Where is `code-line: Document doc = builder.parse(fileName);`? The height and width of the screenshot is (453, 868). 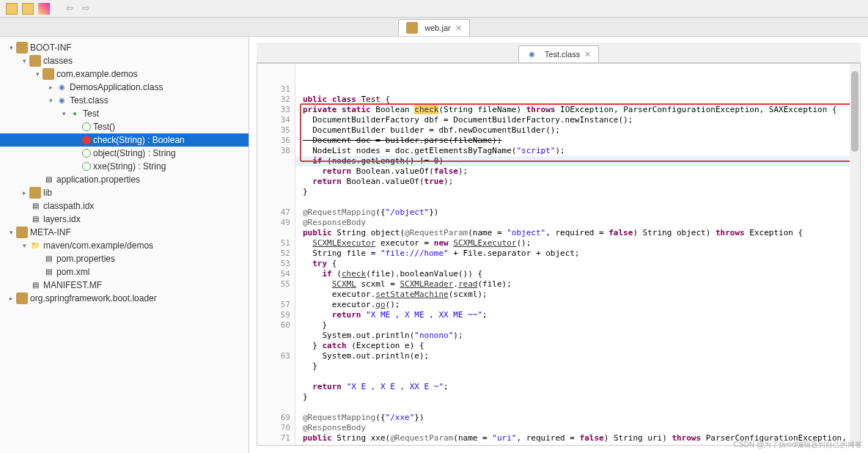 code-line: Document doc = builder.parse(fileName); is located at coordinates (578, 141).